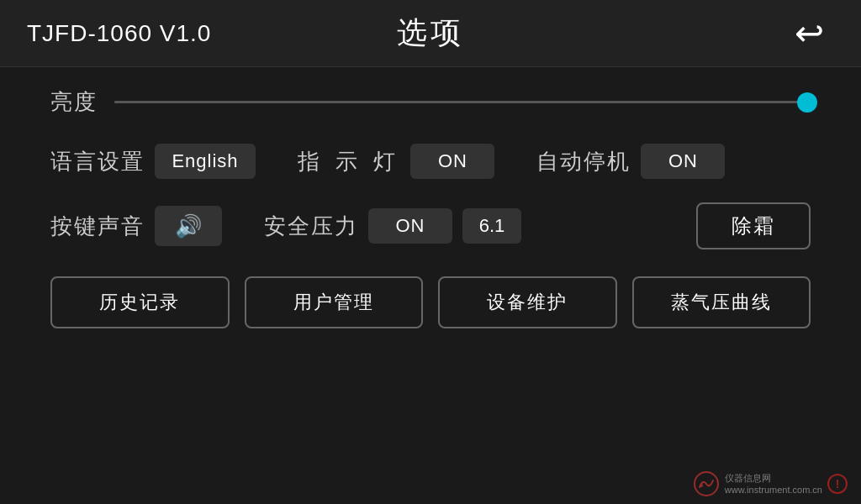 This screenshot has width=861, height=504. I want to click on watermark-site: 仪器信息网, so click(774, 478).